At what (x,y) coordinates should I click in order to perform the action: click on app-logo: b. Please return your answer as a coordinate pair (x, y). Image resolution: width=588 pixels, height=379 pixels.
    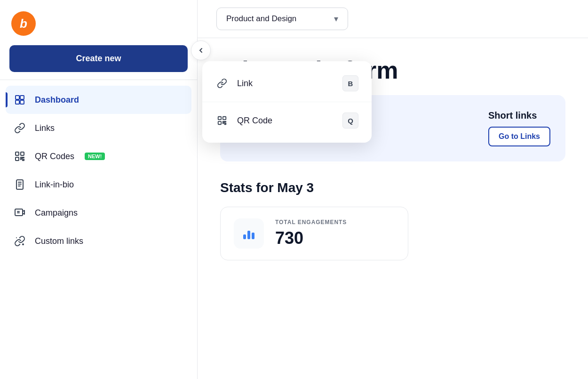
    Looking at the image, I should click on (24, 24).